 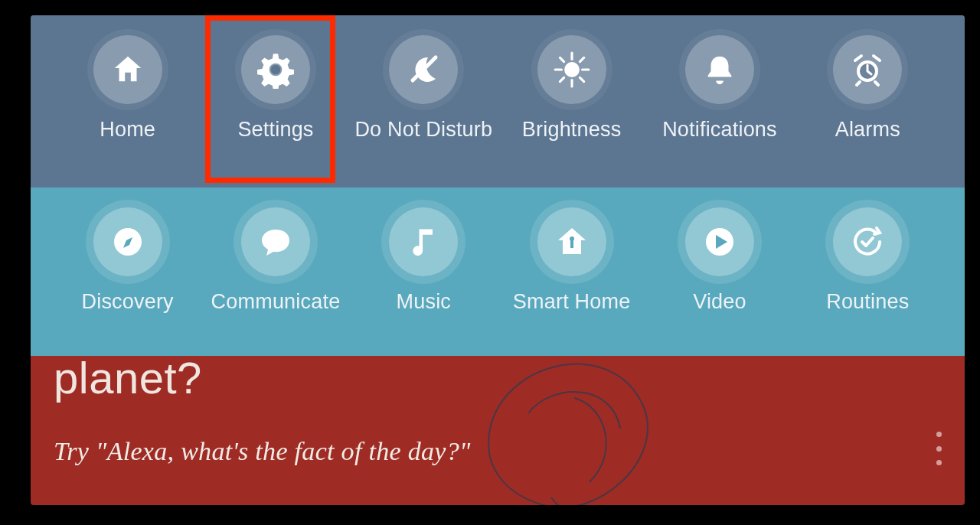 What do you see at coordinates (276, 70) in the screenshot?
I see `gear-icon` at bounding box center [276, 70].